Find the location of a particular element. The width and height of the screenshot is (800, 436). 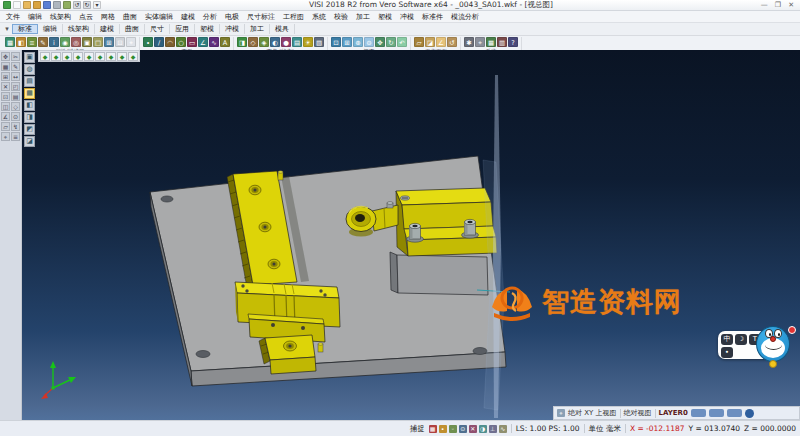

quick-select-icon: ⌖ is located at coordinates (131, 42).